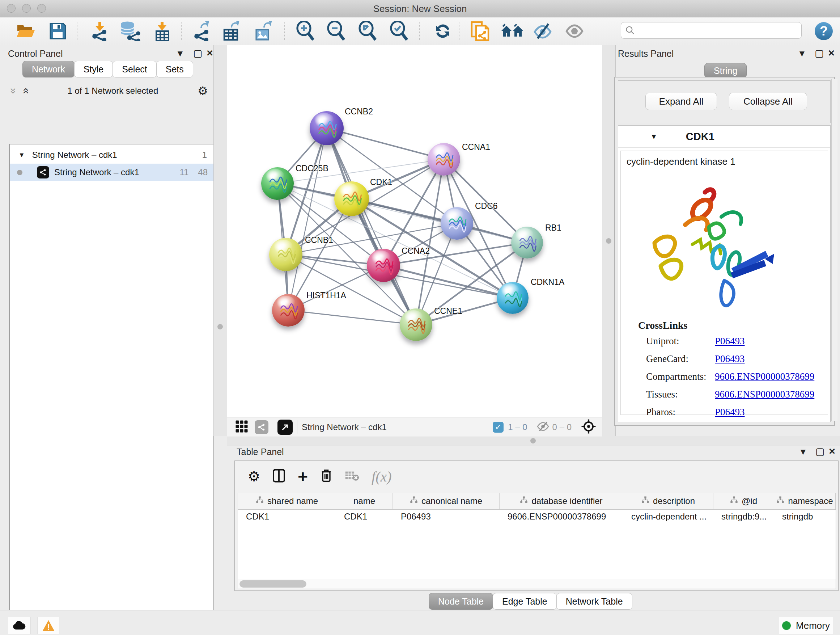 The image size is (840, 635). Describe the element at coordinates (513, 298) in the screenshot. I see `network-node-CDKN1A` at that location.